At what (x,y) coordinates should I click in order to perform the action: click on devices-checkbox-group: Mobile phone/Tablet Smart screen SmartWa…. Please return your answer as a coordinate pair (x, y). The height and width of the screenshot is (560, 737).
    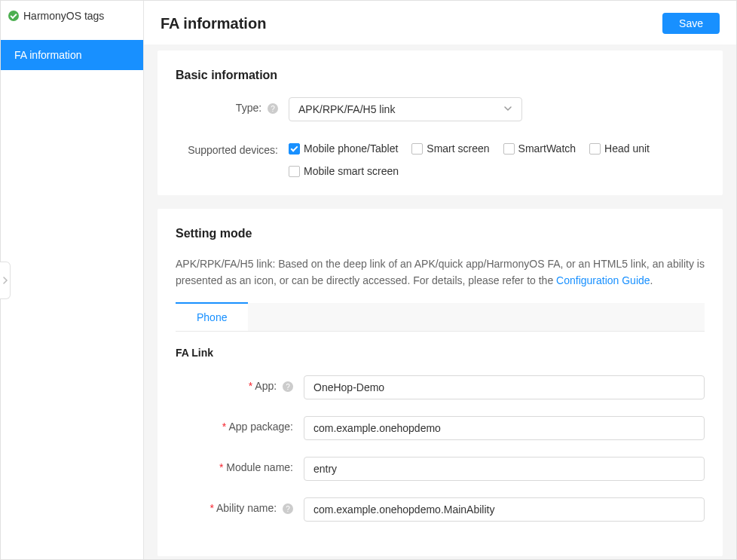
    Looking at the image, I should click on (497, 158).